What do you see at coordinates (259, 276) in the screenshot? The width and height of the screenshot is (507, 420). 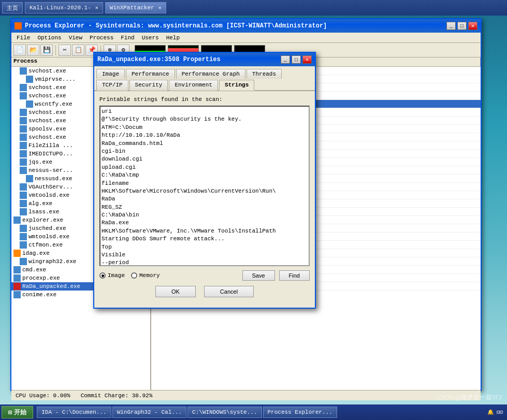 I see `save-button: Save` at bounding box center [259, 276].